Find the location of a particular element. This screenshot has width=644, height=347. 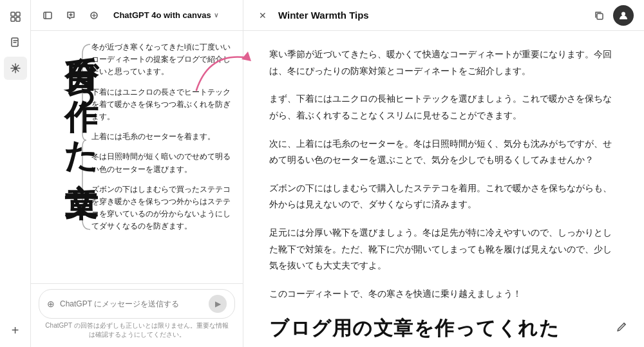

new-chat-btn is located at coordinates (71, 15).